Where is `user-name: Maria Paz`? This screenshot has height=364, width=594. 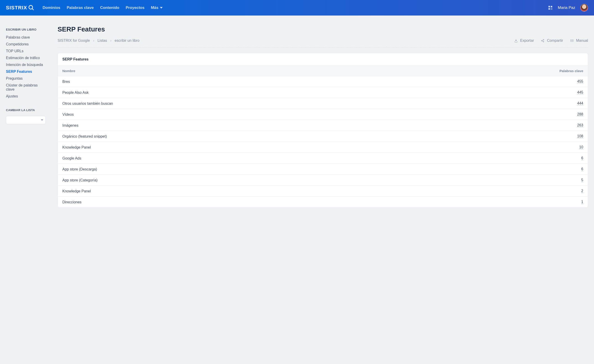 user-name: Maria Paz is located at coordinates (567, 8).